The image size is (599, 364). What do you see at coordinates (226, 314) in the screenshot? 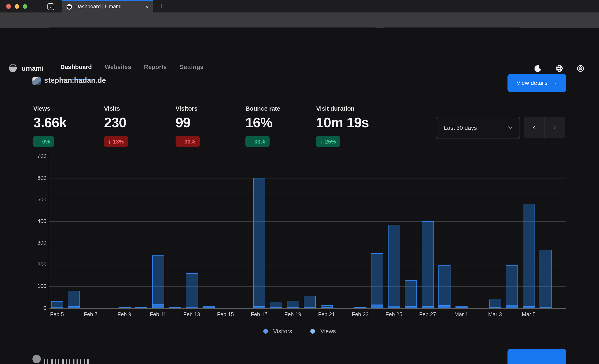
I see `x-axis-tick: Feb 15` at bounding box center [226, 314].